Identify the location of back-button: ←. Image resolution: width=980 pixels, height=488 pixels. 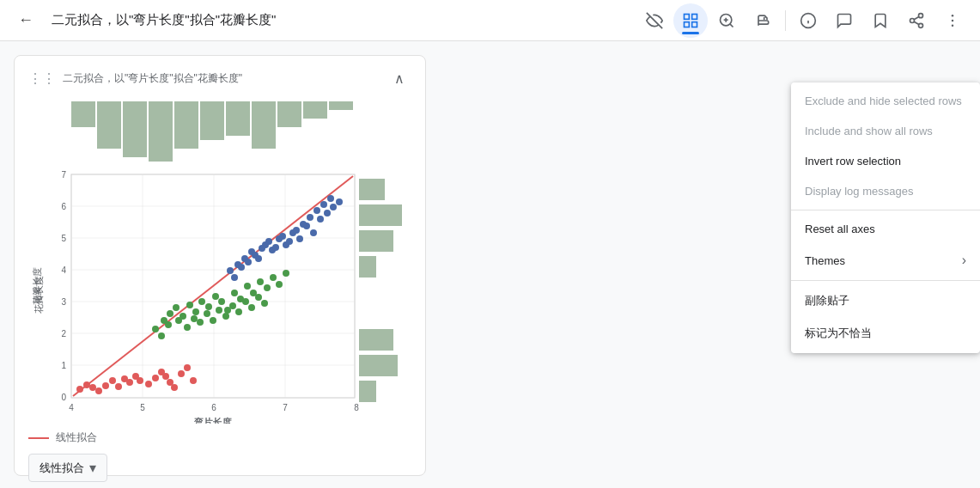
(26, 21).